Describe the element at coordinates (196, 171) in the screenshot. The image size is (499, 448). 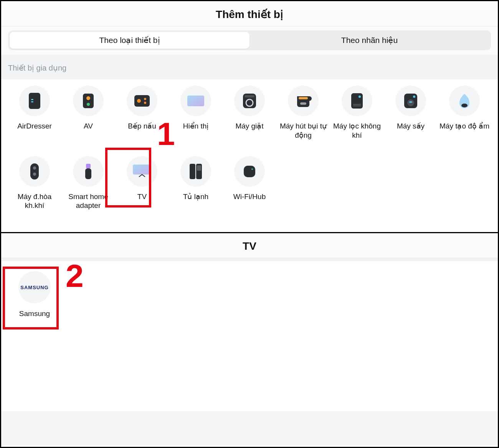
I see `fridge-icon` at that location.